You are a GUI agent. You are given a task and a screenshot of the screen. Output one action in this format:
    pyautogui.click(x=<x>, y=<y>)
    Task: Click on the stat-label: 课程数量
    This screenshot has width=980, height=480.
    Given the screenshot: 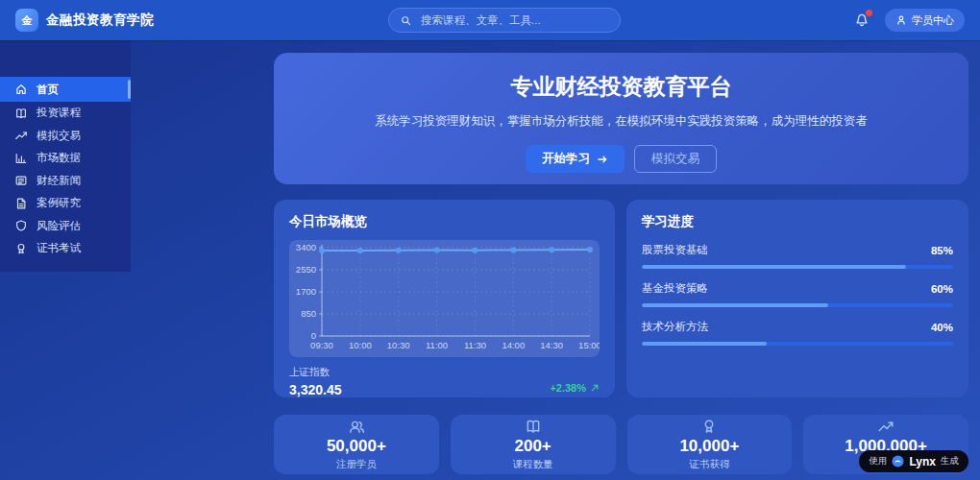 What is the action you would take?
    pyautogui.click(x=533, y=465)
    